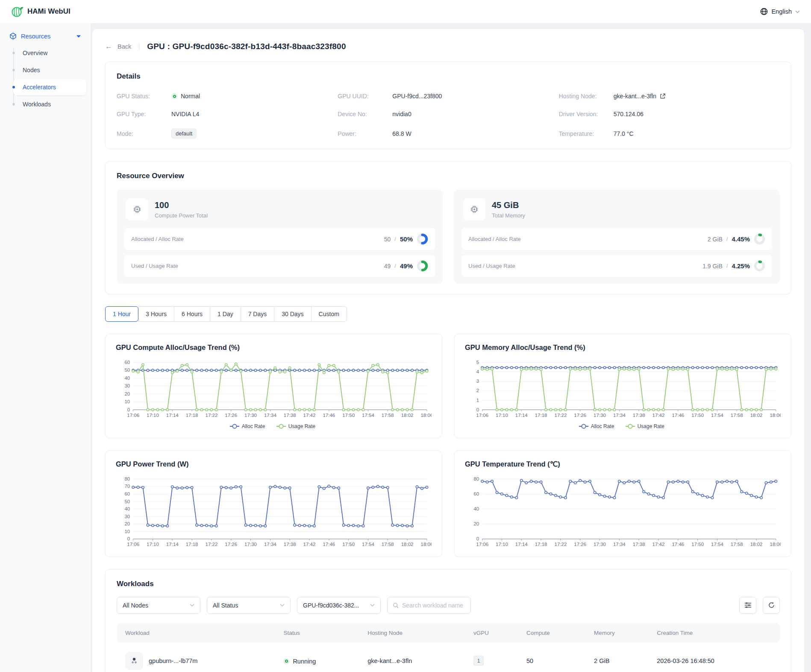 This screenshot has width=811, height=672. I want to click on time-tab-custom: Custom, so click(329, 314).